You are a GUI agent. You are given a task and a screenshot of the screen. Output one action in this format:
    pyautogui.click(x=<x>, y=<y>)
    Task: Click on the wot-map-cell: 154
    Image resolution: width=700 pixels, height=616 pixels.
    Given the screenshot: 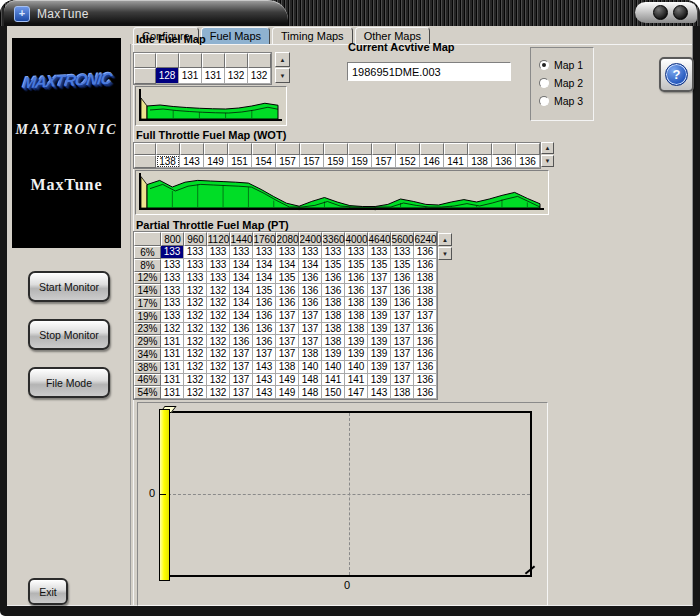 What is the action you would take?
    pyautogui.click(x=264, y=162)
    